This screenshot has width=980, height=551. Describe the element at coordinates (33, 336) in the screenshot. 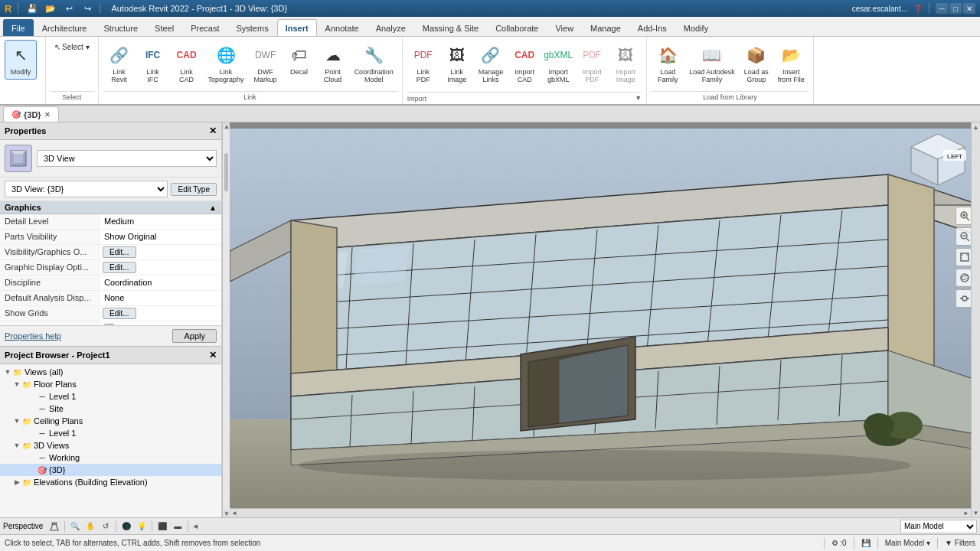

I see `properties-help-link: Properties help` at that location.